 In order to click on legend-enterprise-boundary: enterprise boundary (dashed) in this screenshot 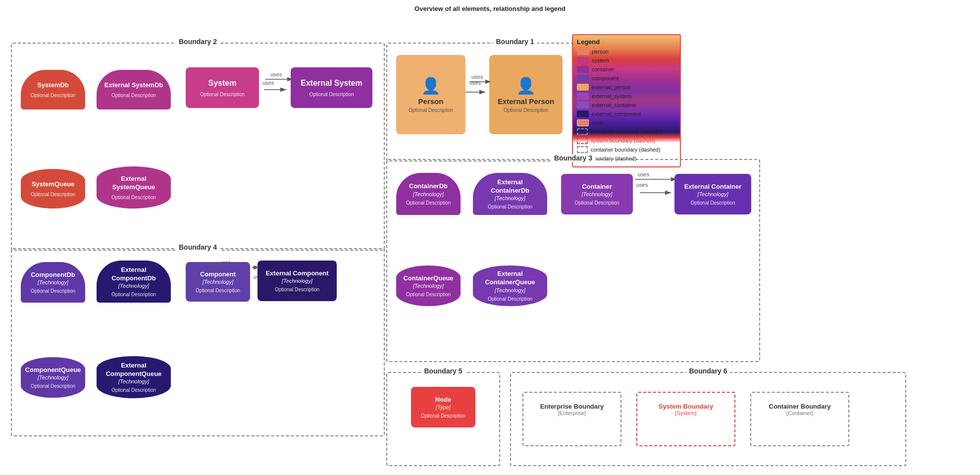, I will do `click(626, 132)`.